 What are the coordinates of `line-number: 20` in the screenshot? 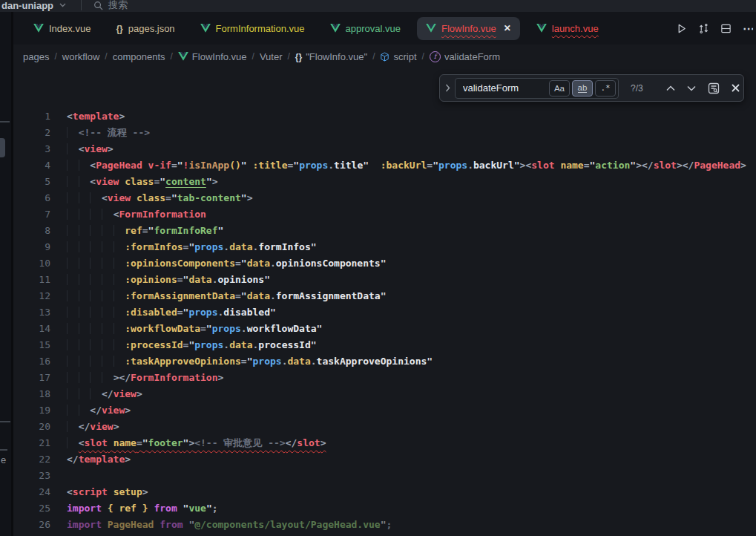 It's located at (32, 427).